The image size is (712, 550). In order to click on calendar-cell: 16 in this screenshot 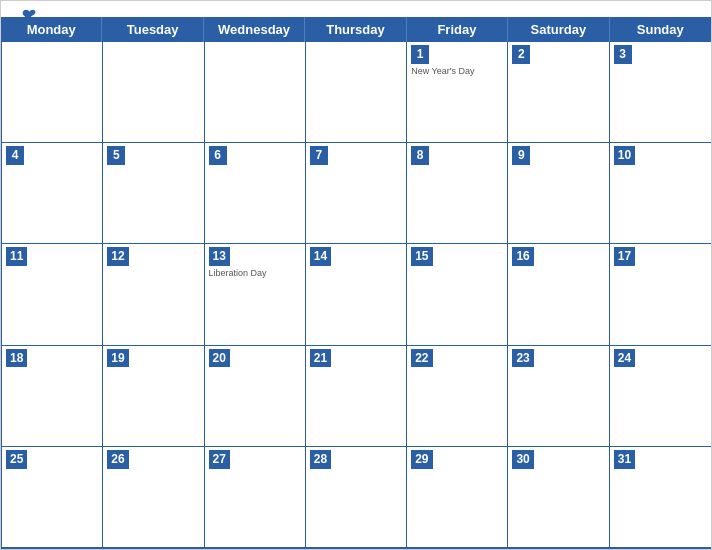, I will do `click(558, 294)`.